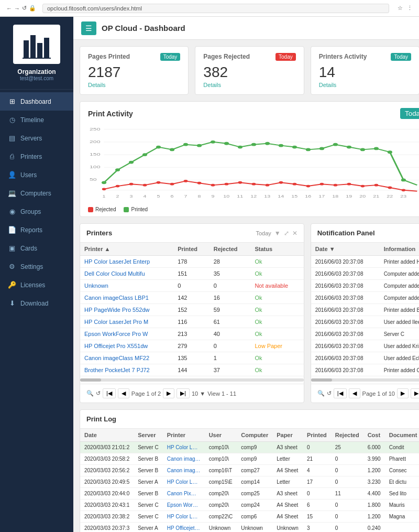 This screenshot has width=419, height=532. Describe the element at coordinates (192, 334) in the screenshot. I see `printer-printed: 213` at that location.